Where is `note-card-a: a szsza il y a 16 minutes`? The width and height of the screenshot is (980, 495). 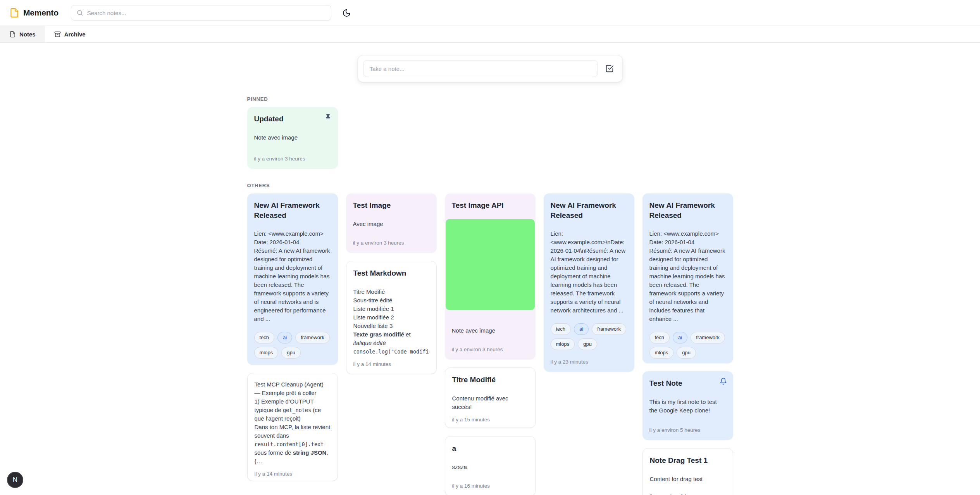 note-card-a: a szsza il y a 16 minutes is located at coordinates (490, 466).